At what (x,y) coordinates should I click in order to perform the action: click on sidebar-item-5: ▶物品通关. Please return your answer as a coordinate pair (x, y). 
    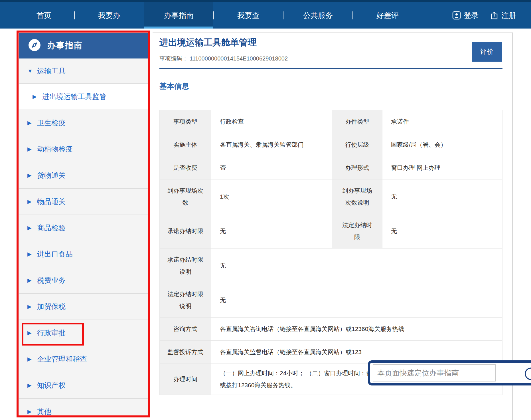
    Looking at the image, I should click on (83, 202).